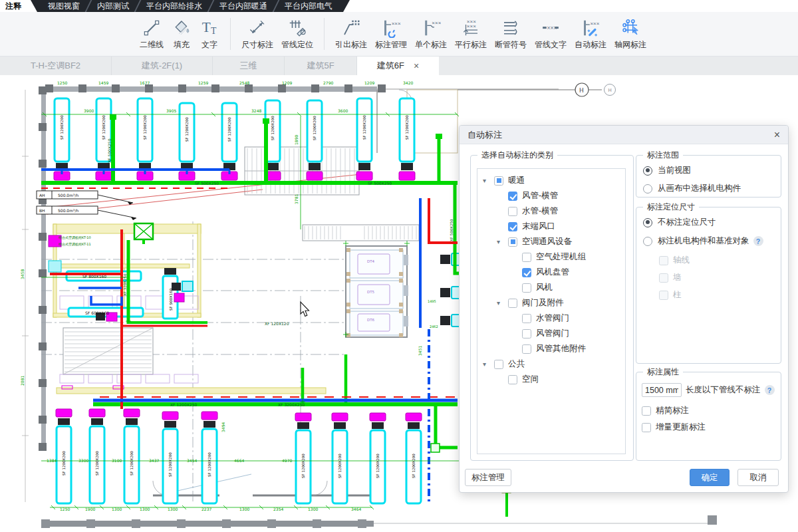 This screenshot has width=798, height=532. I want to click on tree-item-5: 空气处理机组, so click(551, 257).